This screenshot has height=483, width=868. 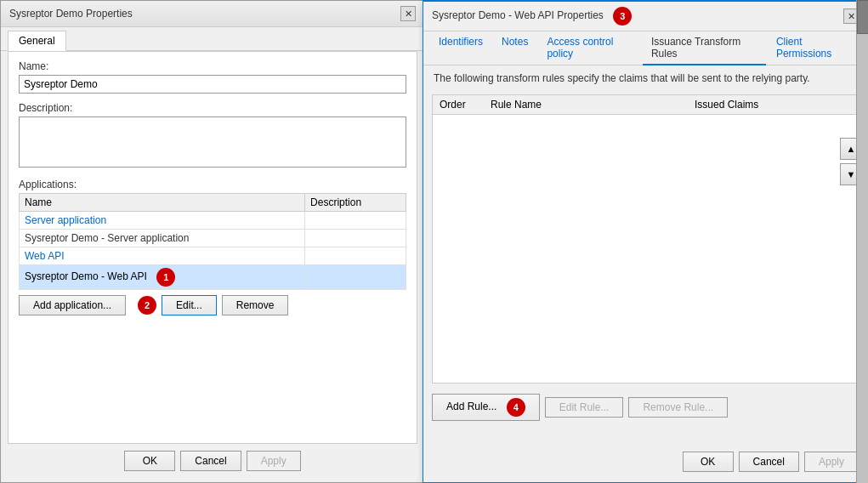 I want to click on col-order: Order, so click(x=458, y=105).